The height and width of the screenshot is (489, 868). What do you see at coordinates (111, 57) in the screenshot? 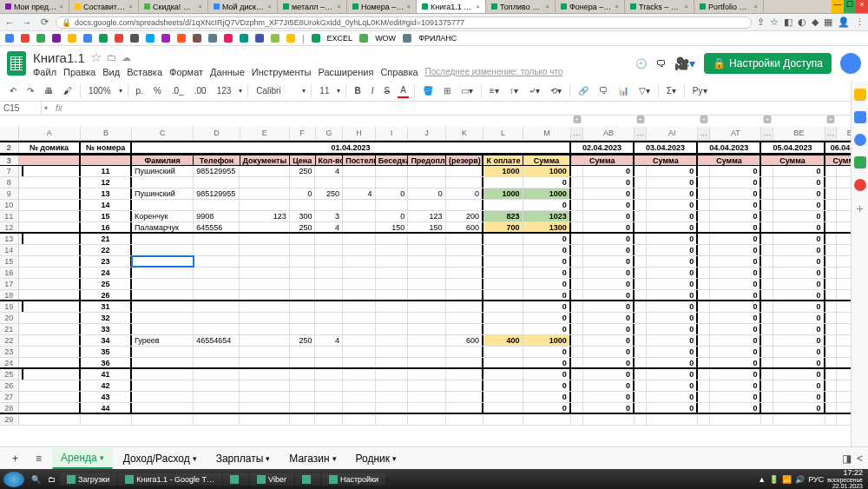
I see `move-icon: 🗀` at bounding box center [111, 57].